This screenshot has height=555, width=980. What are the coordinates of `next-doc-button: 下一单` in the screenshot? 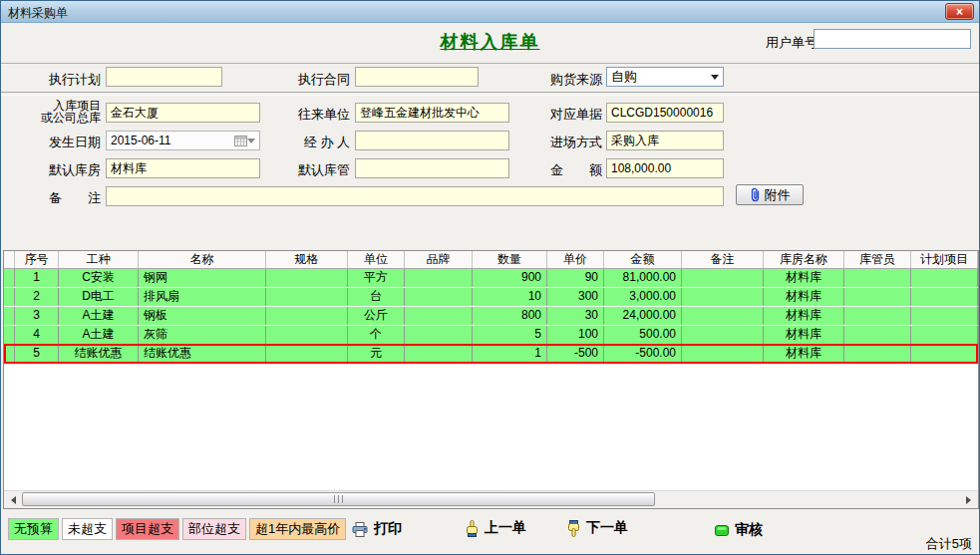 It's located at (598, 528).